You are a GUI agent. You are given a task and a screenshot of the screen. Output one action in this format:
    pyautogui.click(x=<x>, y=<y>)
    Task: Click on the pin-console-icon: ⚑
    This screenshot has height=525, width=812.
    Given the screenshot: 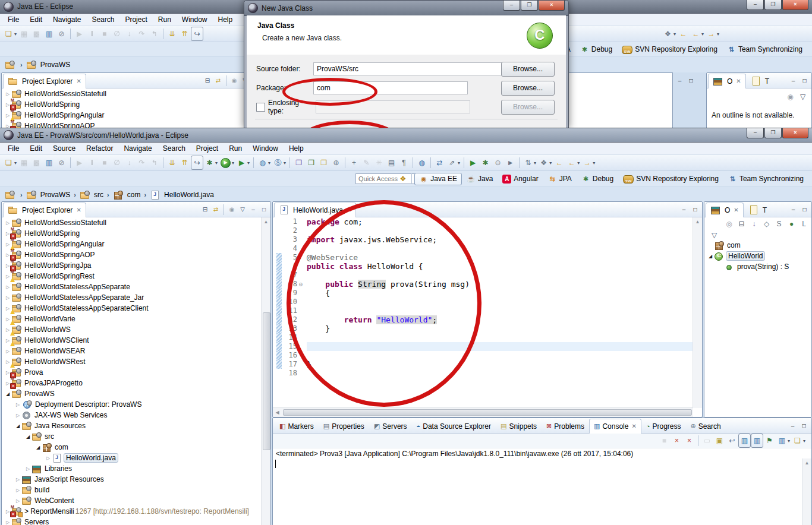 What is the action you would take?
    pyautogui.click(x=769, y=441)
    